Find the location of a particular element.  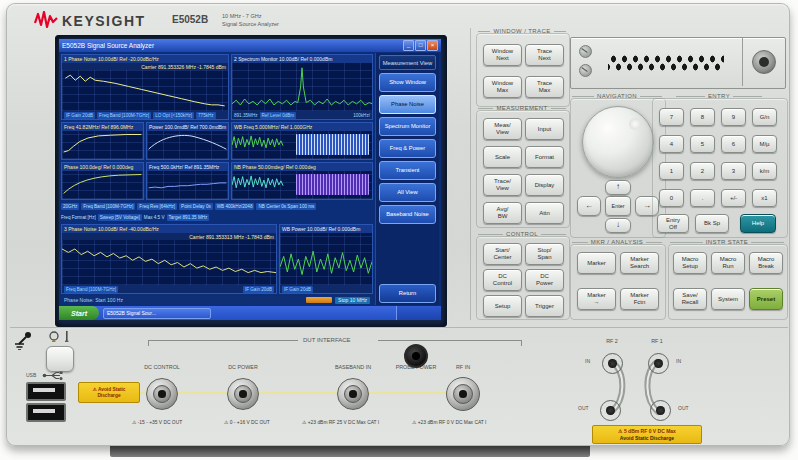

rf2-in-port is located at coordinates (612, 364).